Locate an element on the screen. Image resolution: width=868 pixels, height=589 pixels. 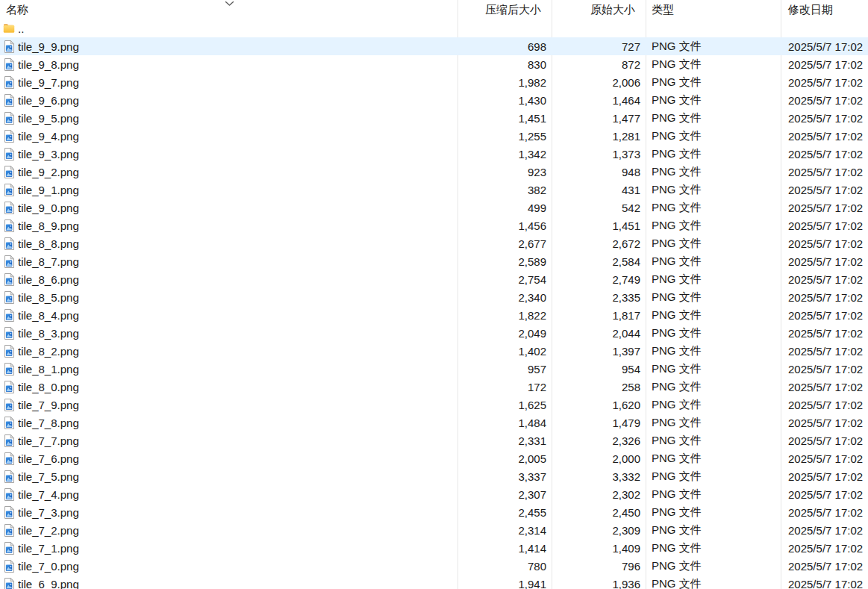
file-row: tile_9_1.png 382 431 PNG 文件 2025/5/7 17:… is located at coordinates (434, 190).